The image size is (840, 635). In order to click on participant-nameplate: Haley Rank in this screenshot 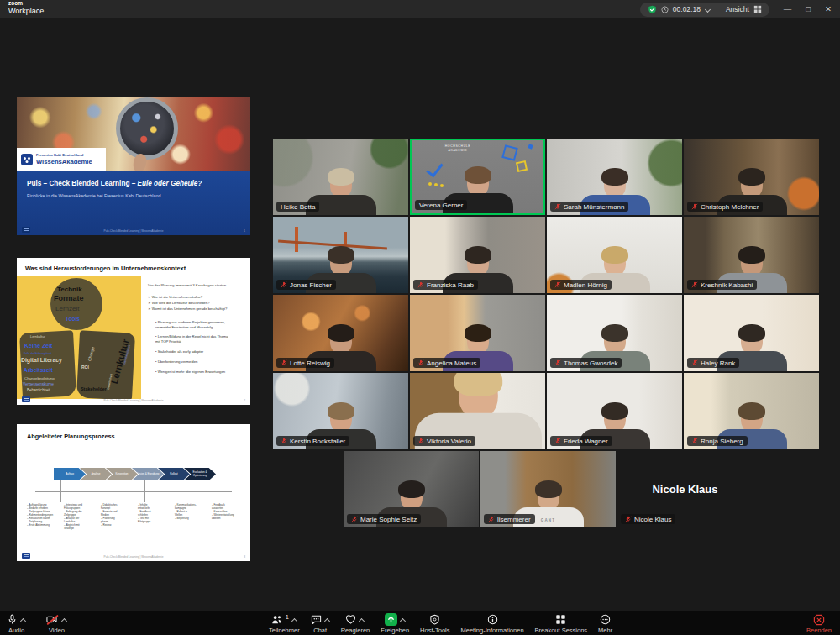, I will do `click(713, 363)`.